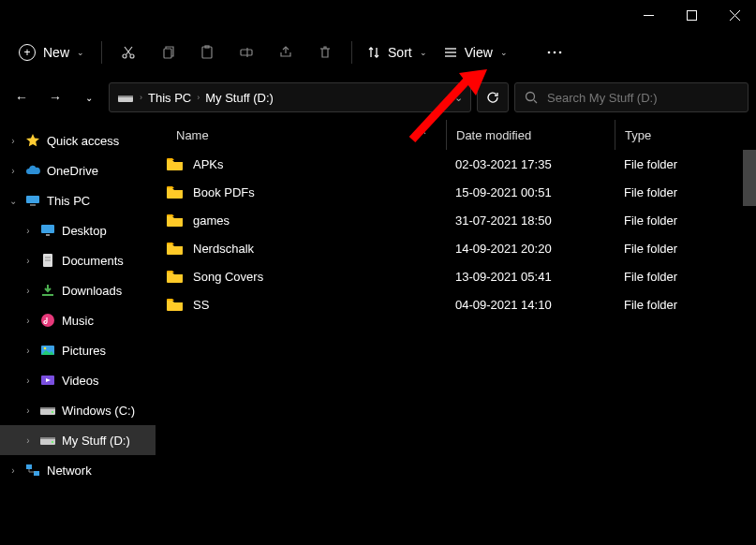 Image resolution: width=756 pixels, height=545 pixels. I want to click on rename-button, so click(246, 52).